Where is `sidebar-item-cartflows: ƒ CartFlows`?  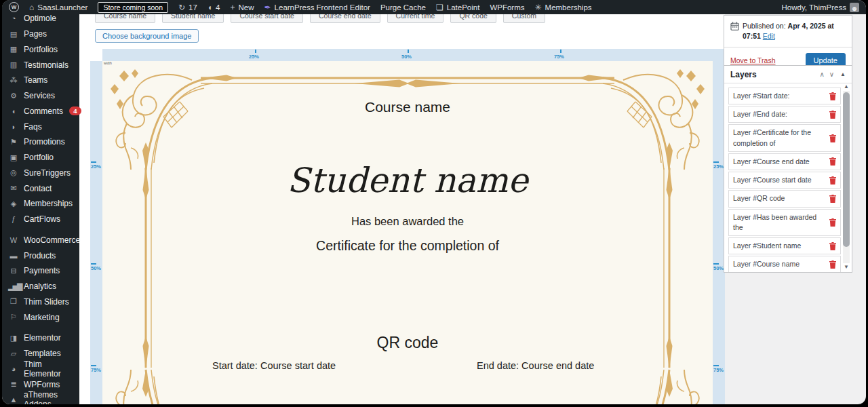 sidebar-item-cartflows: ƒ CartFlows is located at coordinates (41, 220).